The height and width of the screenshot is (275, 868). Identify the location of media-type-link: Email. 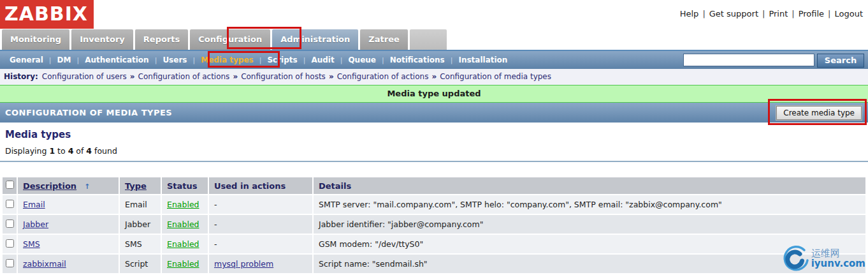
(34, 204).